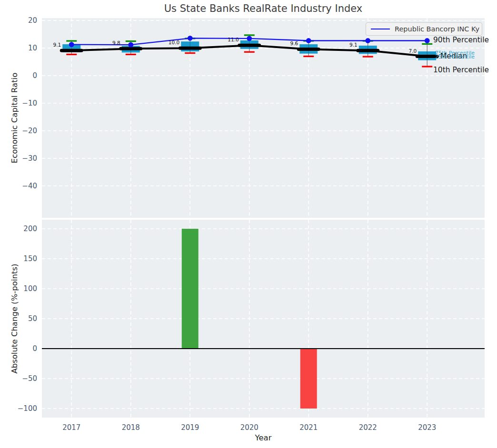  Describe the element at coordinates (233, 39) in the screenshot. I see `median-annotation-2020: 11.0` at that location.